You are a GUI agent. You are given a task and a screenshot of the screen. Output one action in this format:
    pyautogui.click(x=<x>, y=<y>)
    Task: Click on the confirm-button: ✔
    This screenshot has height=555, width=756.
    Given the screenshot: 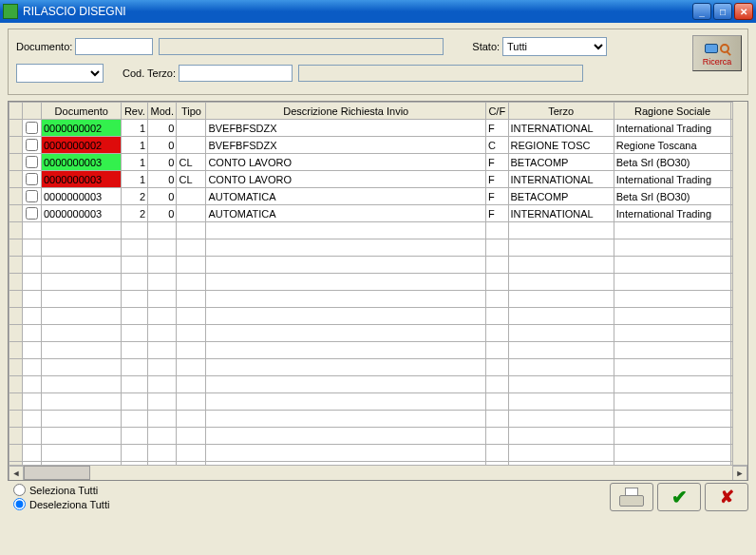 What is the action you would take?
    pyautogui.click(x=679, y=497)
    